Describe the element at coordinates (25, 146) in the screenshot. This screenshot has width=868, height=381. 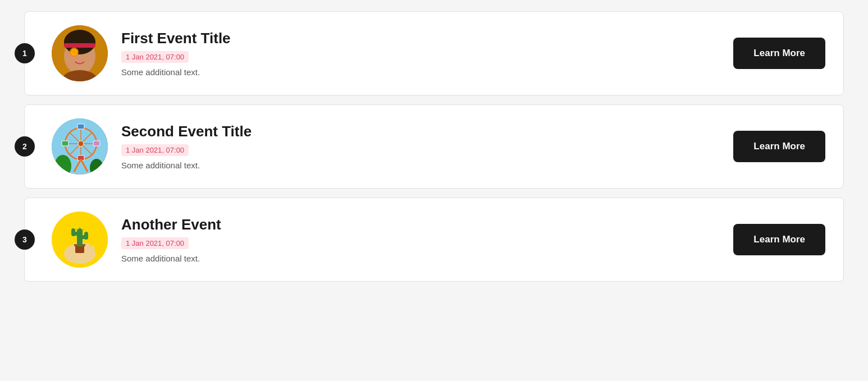
I see `event-number-2: 2` at that location.